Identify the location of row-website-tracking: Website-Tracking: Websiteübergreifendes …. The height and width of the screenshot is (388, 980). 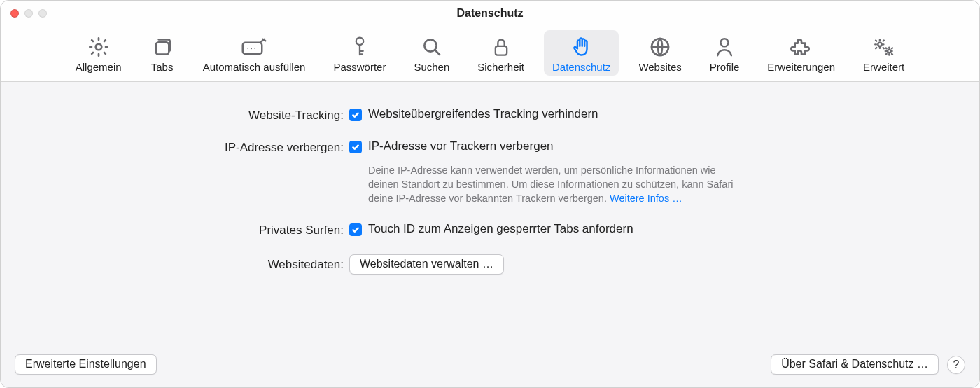
(490, 115).